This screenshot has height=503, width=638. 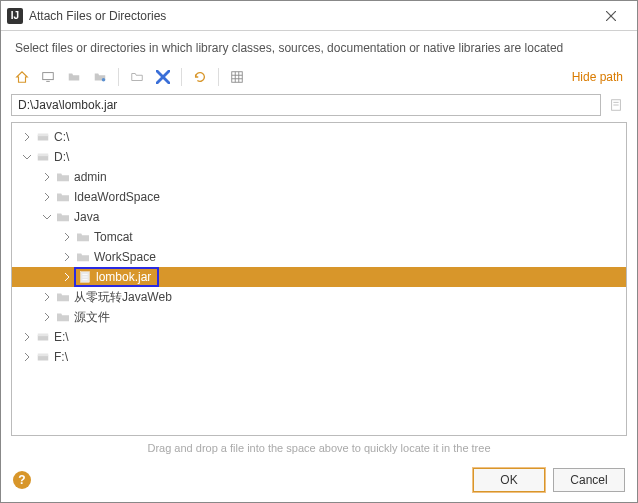 I want to click on tree-node-drive-e: E:\, so click(x=319, y=337).